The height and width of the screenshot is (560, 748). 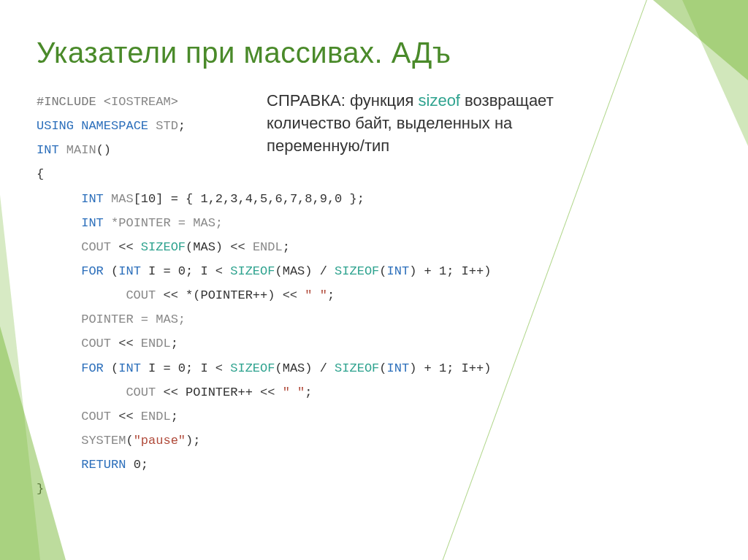 What do you see at coordinates (133, 320) in the screenshot?
I see `code-token: POINTER = MAS;` at bounding box center [133, 320].